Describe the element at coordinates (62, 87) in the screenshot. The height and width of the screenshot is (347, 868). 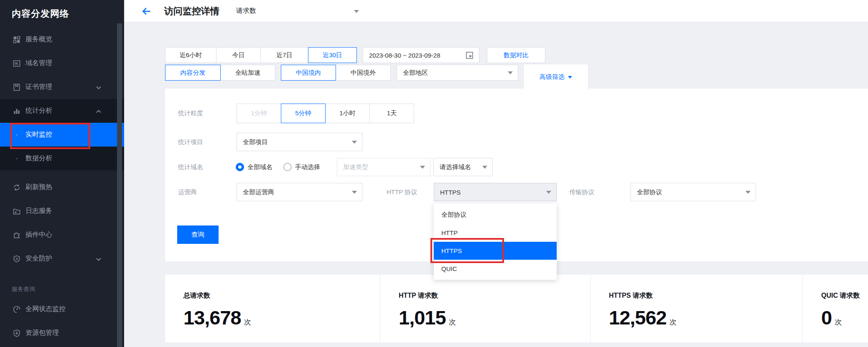
I see `sidebar-item-cert-management: 证书管理` at that location.